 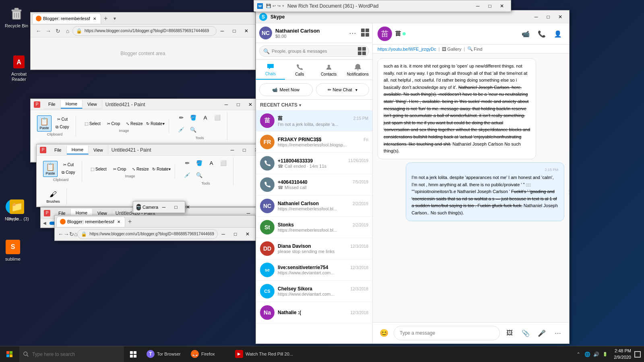 What do you see at coordinates (526, 333) in the screenshot?
I see `send-file-btn: 📎` at bounding box center [526, 333].